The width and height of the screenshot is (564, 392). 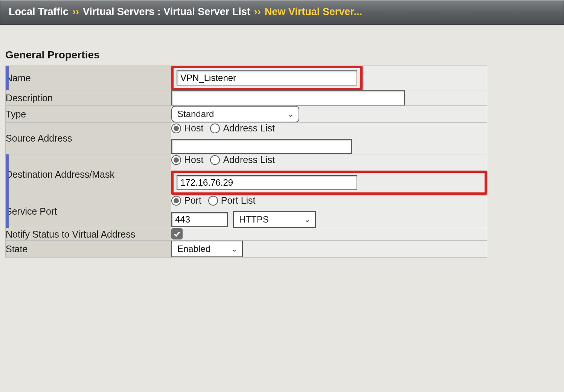 I want to click on label-service-port: Service Port, so click(x=88, y=212).